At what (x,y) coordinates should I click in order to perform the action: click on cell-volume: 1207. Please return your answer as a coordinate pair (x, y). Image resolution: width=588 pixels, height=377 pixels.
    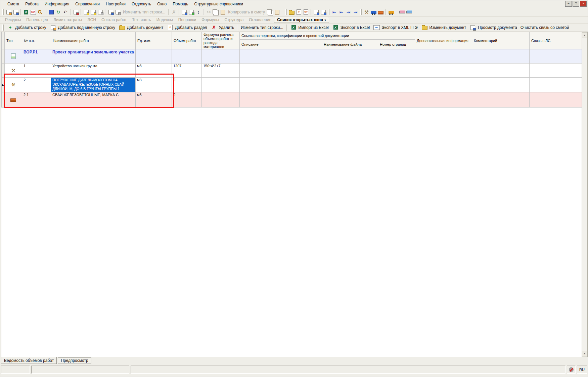
    Looking at the image, I should click on (187, 71).